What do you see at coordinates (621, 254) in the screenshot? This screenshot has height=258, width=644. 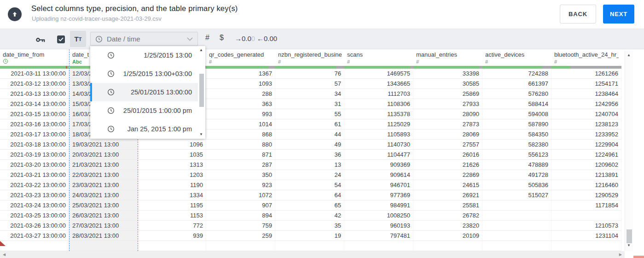 I see `scroll-right-icon: ▶` at bounding box center [621, 254].